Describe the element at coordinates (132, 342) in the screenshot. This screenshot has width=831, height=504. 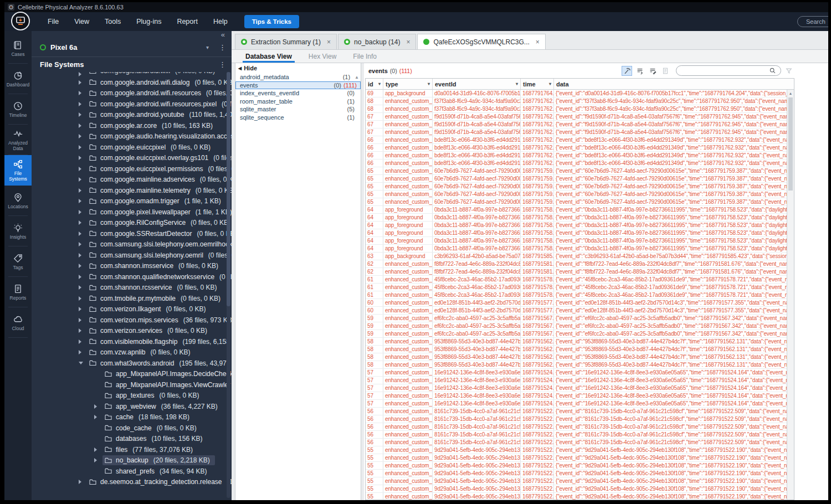
I see `tree-item: com.visiblemobile.flagship (199 files, 6…` at that location.